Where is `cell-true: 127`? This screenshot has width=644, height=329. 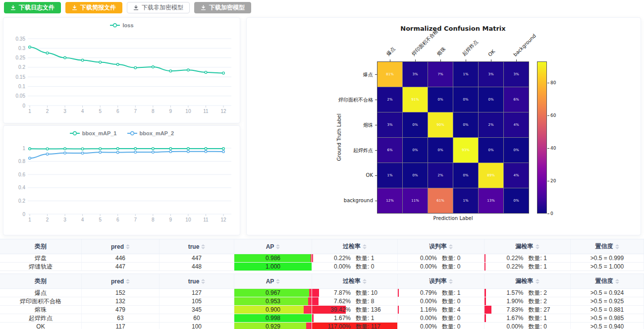
cell-true: 127 is located at coordinates (197, 293).